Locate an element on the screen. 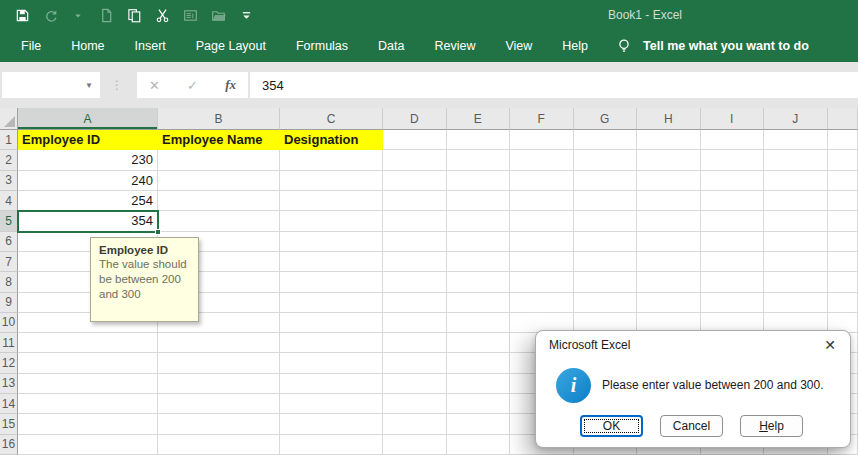  row-header-3: 3 is located at coordinates (9, 181).